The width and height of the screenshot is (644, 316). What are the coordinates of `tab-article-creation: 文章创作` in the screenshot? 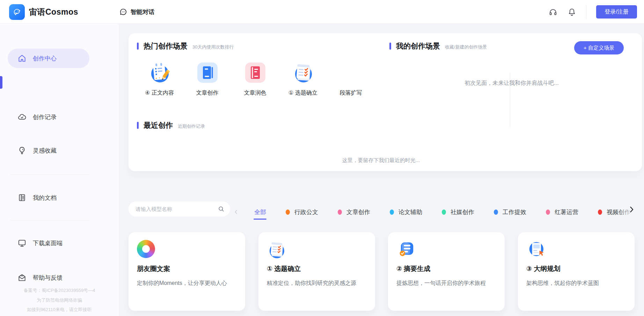 It's located at (354, 212).